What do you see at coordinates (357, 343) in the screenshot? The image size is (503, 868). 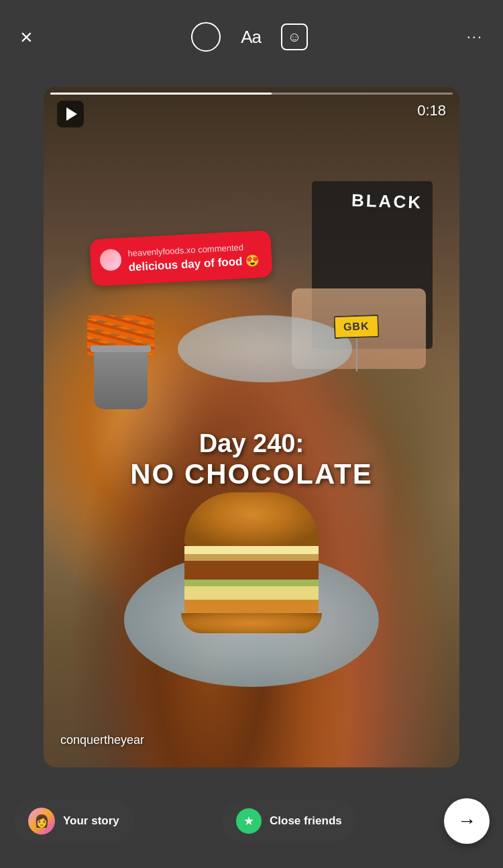 I see `gbk-flag: GBK` at bounding box center [357, 343].